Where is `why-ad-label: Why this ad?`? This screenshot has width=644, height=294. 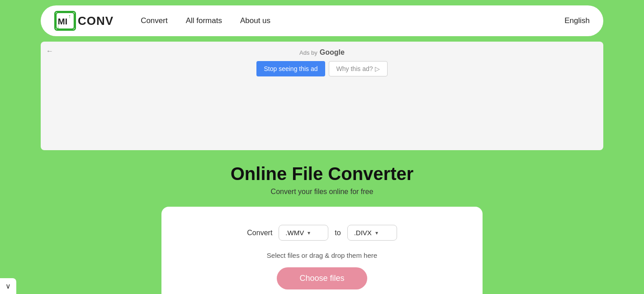
why-ad-label: Why this ad? is located at coordinates (355, 69).